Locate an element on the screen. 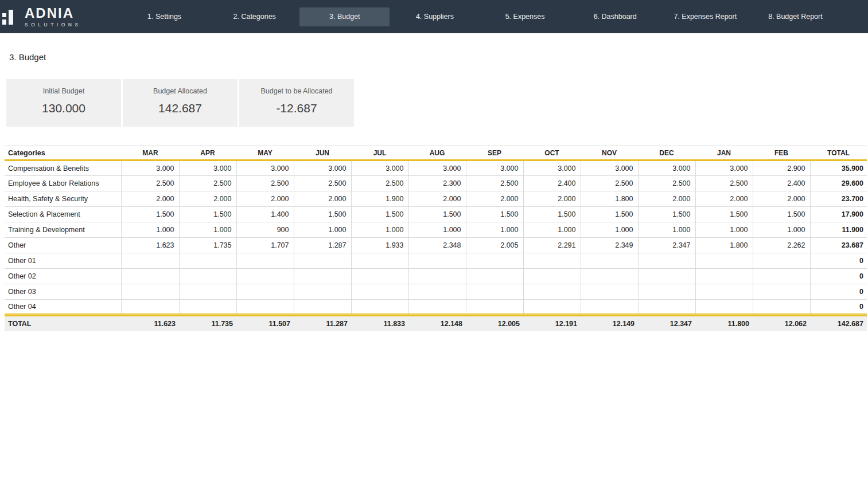  value-cell: 1.400 is located at coordinates (265, 214).